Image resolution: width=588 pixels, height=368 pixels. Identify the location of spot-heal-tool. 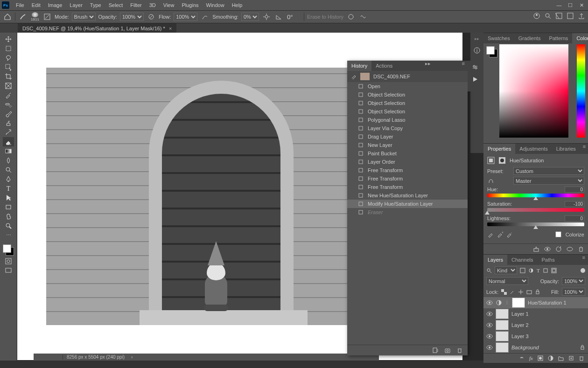
(8, 104).